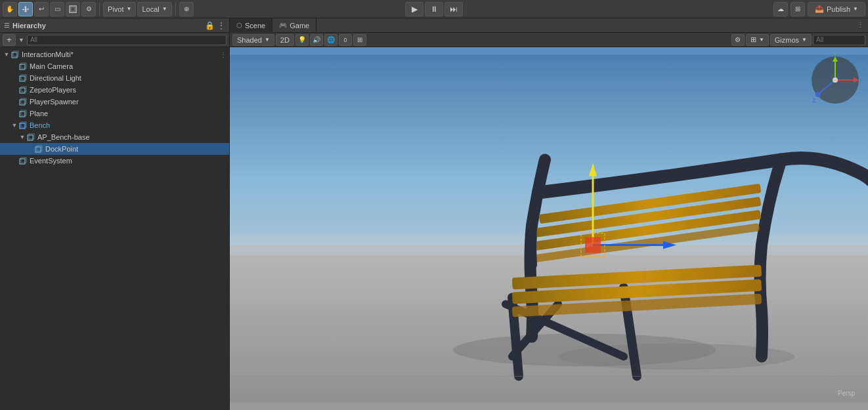 This screenshot has width=868, height=410. I want to click on local-dropdown: Local ▼, so click(154, 9).